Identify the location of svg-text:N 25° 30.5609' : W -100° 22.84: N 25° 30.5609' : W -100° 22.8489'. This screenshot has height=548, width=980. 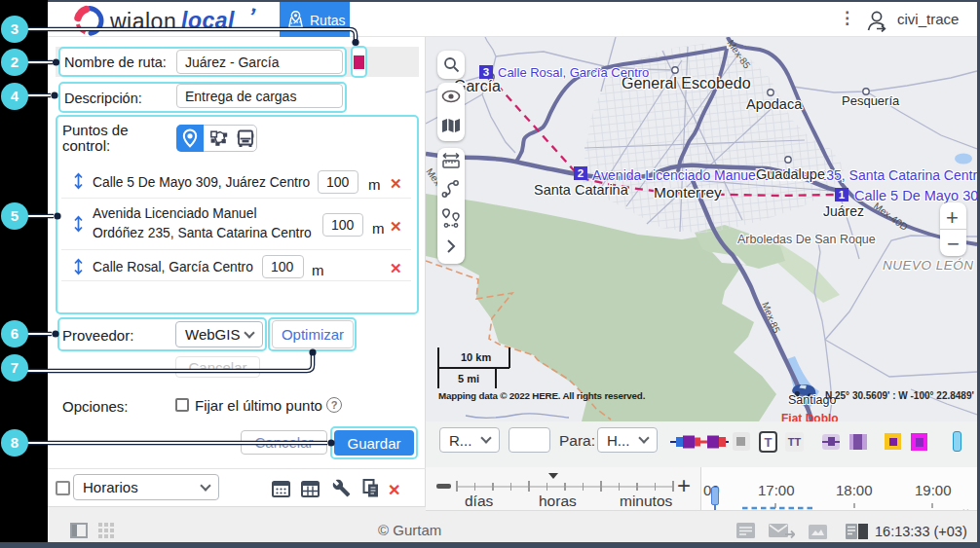
(900, 395).